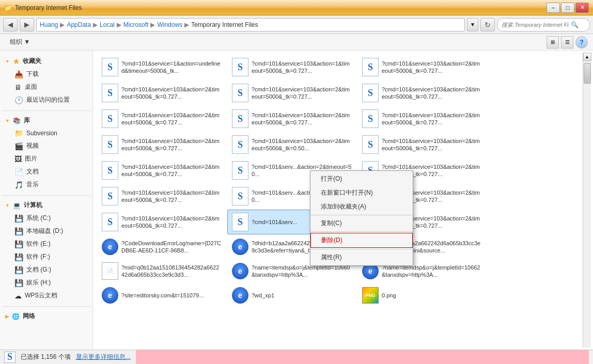 The image size is (593, 364). Describe the element at coordinates (29, 316) in the screenshot. I see `network-label: 网络` at that location.